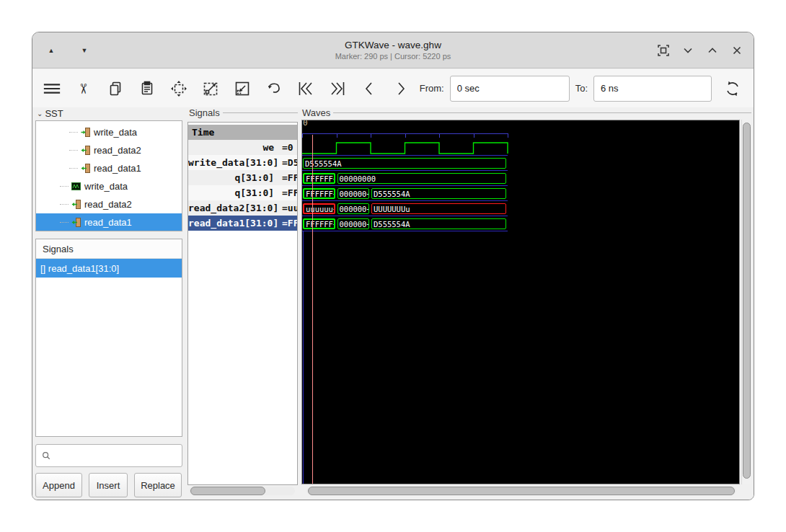 Image resolution: width=786 pixels, height=532 pixels. Describe the element at coordinates (109, 456) in the screenshot. I see `signal-search` at that location.